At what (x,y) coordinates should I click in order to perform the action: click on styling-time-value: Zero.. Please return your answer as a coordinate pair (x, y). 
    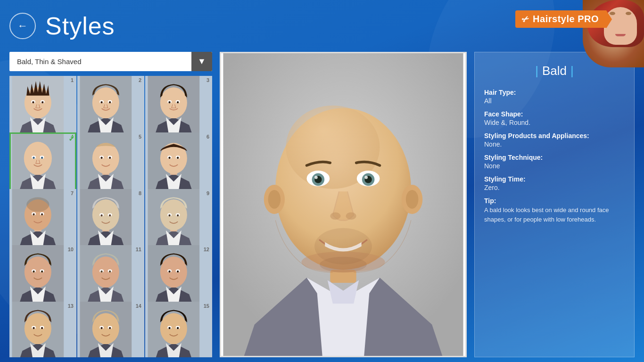
    Looking at the image, I should click on (554, 188).